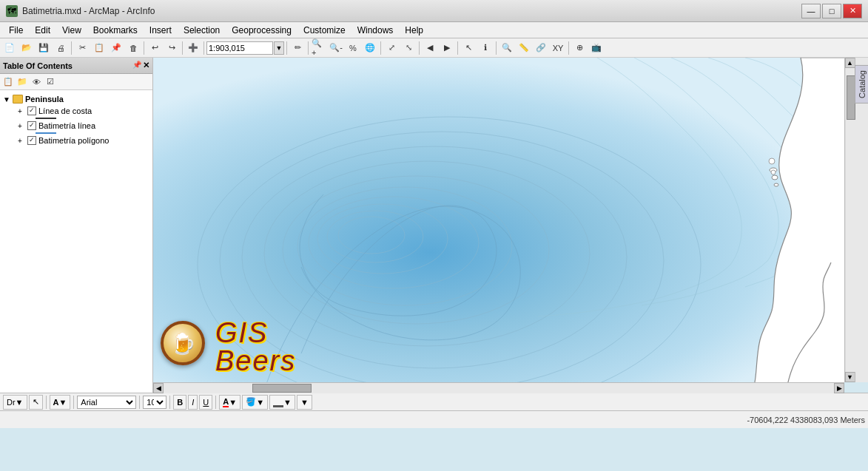 This screenshot has width=868, height=471. Describe the element at coordinates (76, 127) in the screenshot. I see `toc-sub-batlinea: + Batimetría línea` at that location.